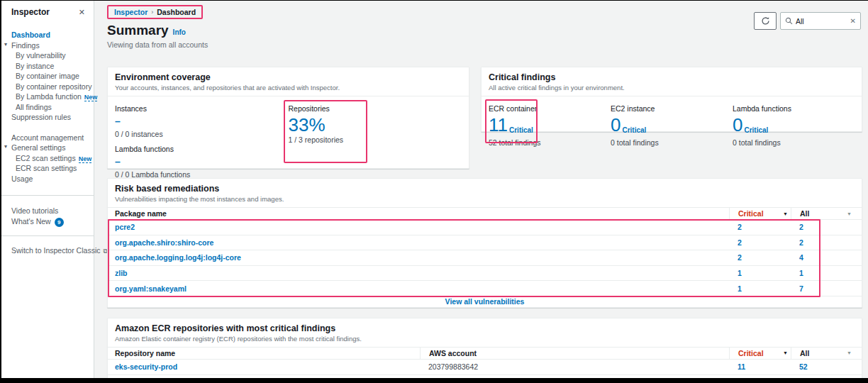 This screenshot has width=868, height=383. What do you see at coordinates (165, 243) in the screenshot?
I see `package-link: org.apache.shiro:shiro-core` at bounding box center [165, 243].